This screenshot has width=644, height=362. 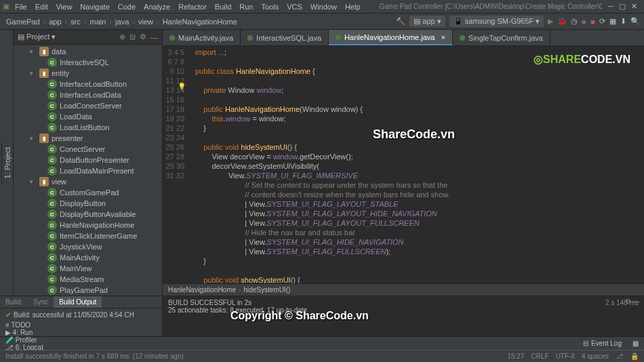 I want to click on tree-class-LoadDataMainPresent: CLoadDataMainPresent, so click(x=88, y=171).